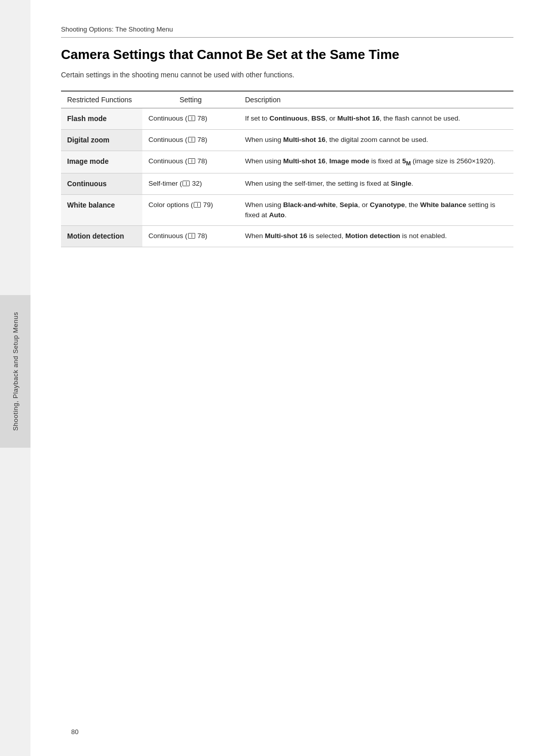 The width and height of the screenshot is (549, 756). Describe the element at coordinates (287, 32) in the screenshot. I see `breadcrumb: Shooting Options: The Shooting Menu` at that location.